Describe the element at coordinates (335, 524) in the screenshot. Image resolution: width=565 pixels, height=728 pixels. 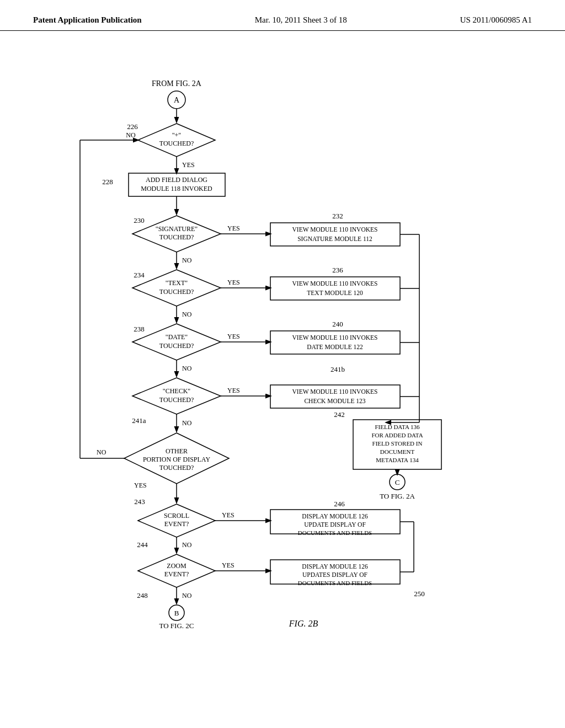
I see `display-scroll-text2: UPDATE DISPLAY OF` at that location.